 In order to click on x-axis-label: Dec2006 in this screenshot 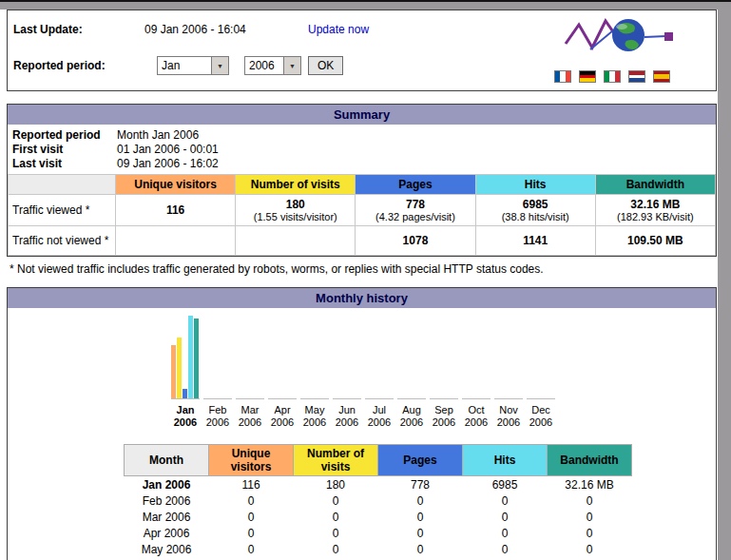, I will do `click(541, 416)`.